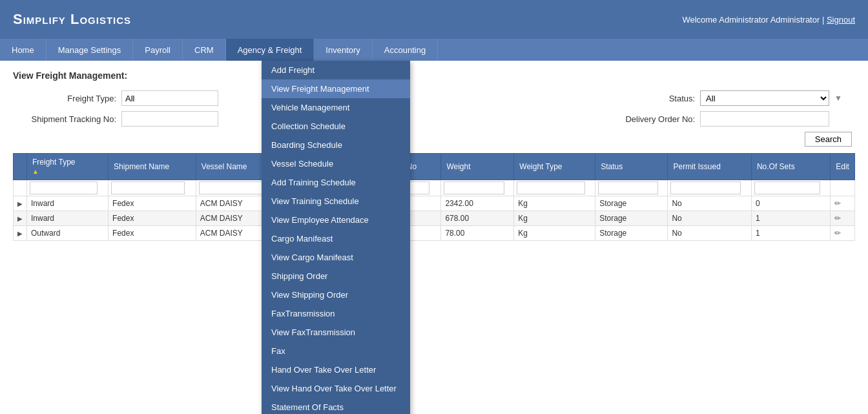 The image size is (868, 414). What do you see at coordinates (434, 50) in the screenshot?
I see `navbar: Home Manage Settings Payroll CRM Agency …` at bounding box center [434, 50].